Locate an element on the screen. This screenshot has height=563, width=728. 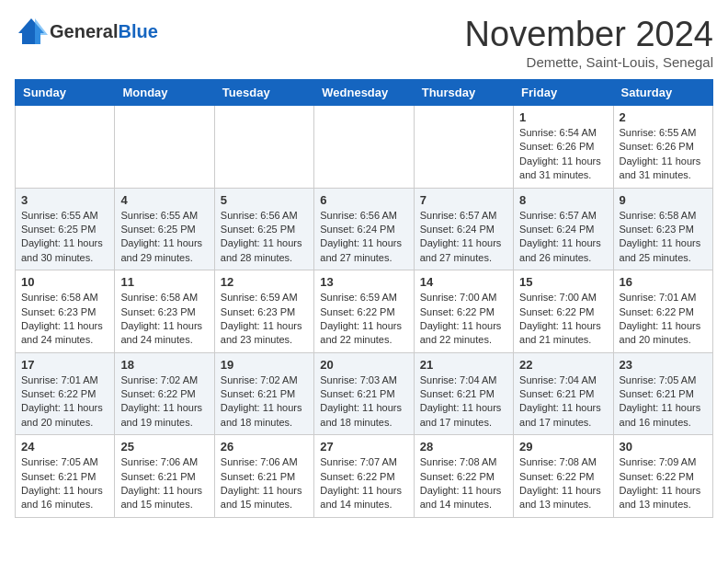
day-number: 3 is located at coordinates (64, 201).